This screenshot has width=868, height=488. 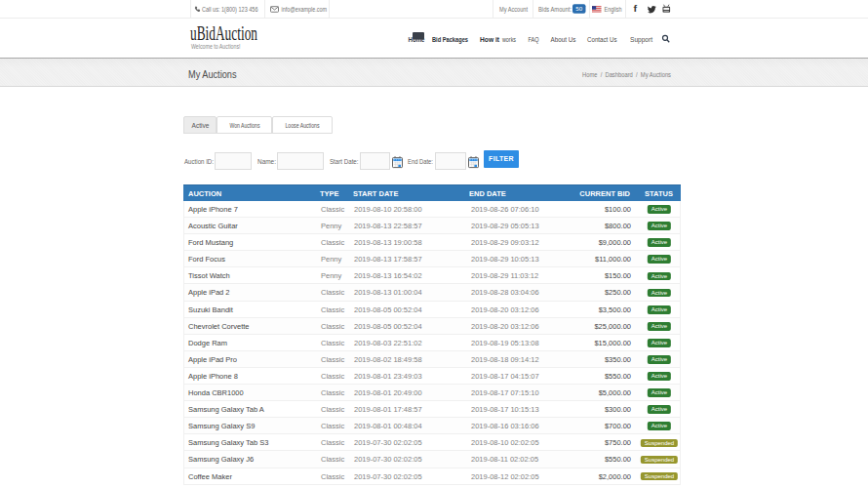 I want to click on svg-text: Welcome to Auctions!, so click(x=217, y=47).